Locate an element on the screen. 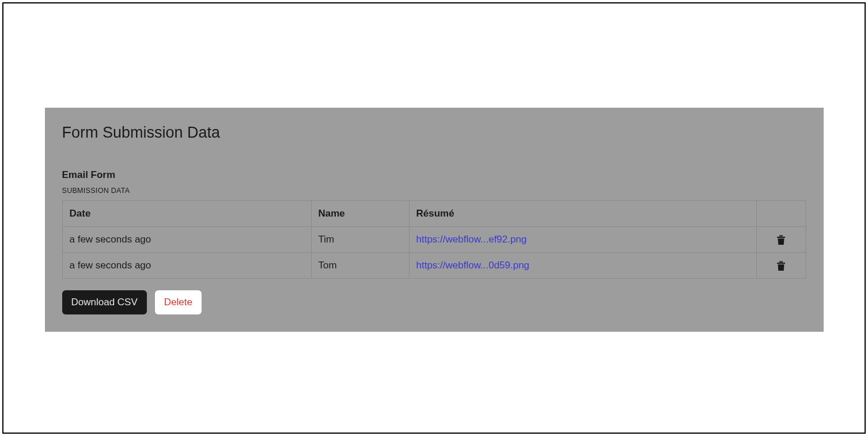  header-name: Name is located at coordinates (360, 214).